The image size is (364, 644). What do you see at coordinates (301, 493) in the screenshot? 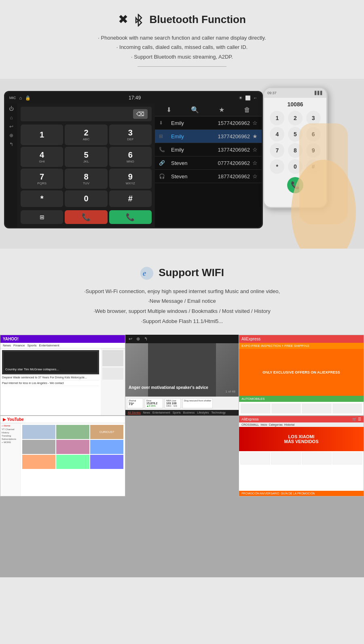
I see `ali2-promo-bar: PROMOCIÓN ANIVERSARIO: GUÍA DE LA PROMOC…` at bounding box center [301, 493].